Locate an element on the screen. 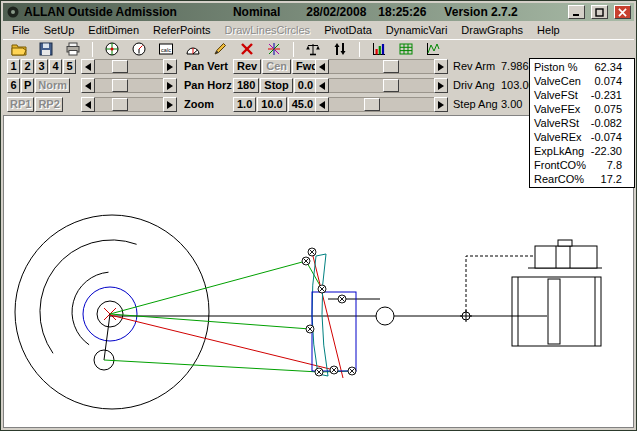 This screenshot has height=431, width=637. piston-value: 62.34 is located at coordinates (610, 67).